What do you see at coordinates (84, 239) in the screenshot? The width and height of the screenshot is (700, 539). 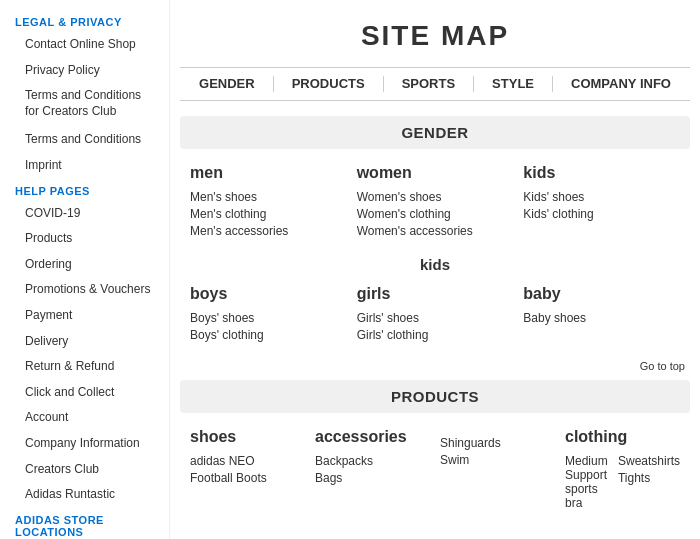 I see `sidebar-item-products: Products` at bounding box center [84, 239].